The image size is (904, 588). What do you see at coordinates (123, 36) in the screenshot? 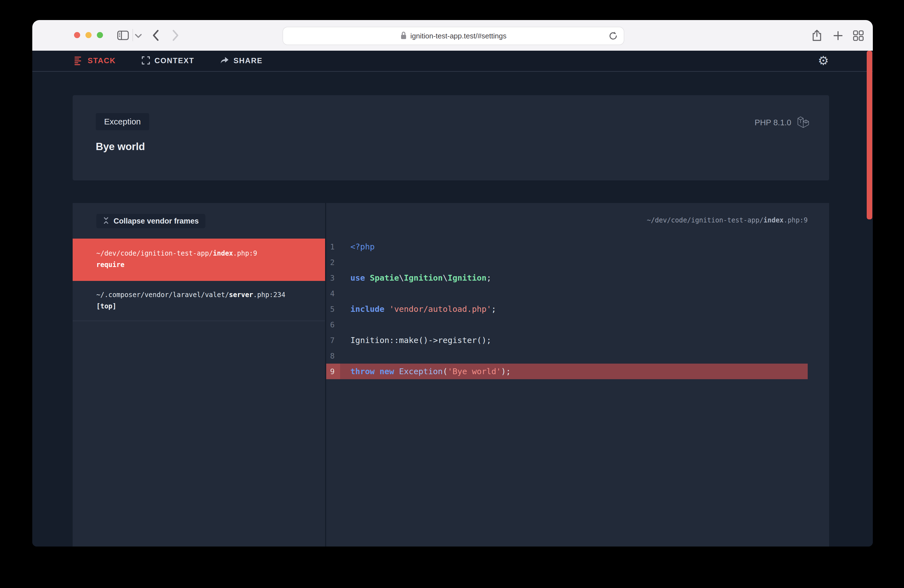
I see `sidebar-toggle-icon` at bounding box center [123, 36].